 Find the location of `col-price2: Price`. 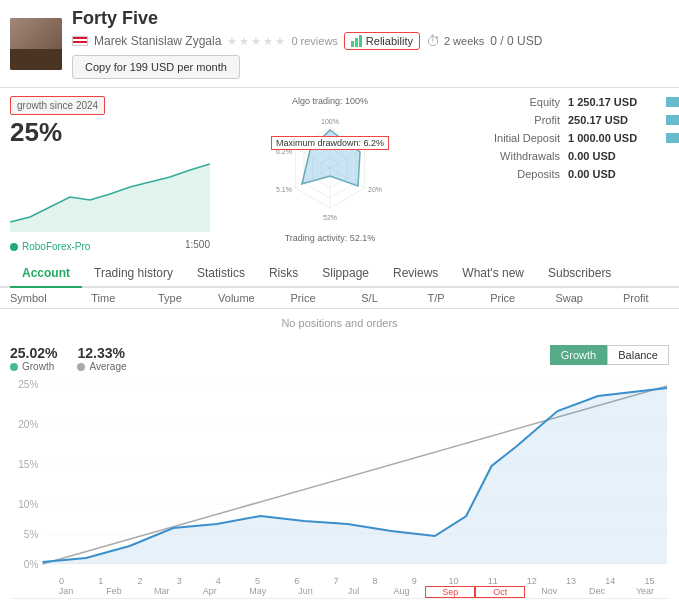

col-price2: Price is located at coordinates (502, 298).